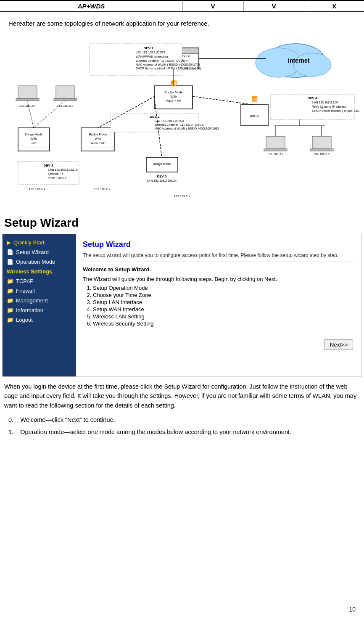  Describe the element at coordinates (224, 288) in the screenshot. I see `wizard-step-1: Setup Operation Mode` at that location.